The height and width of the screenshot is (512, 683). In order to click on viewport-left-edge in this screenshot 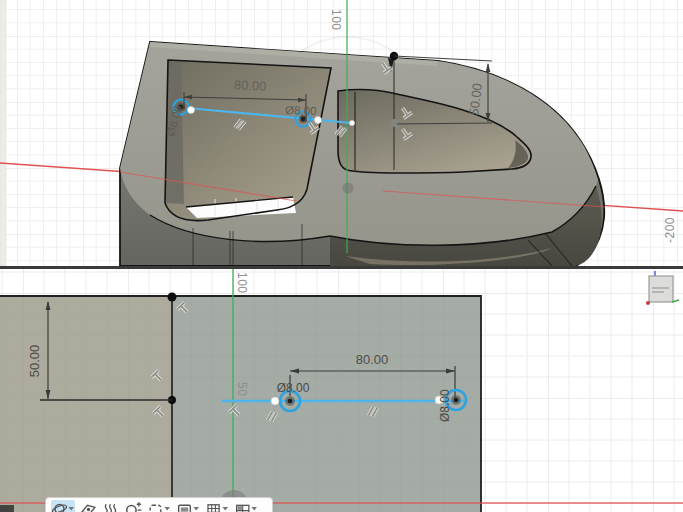, I will do `click(3, 133)`.